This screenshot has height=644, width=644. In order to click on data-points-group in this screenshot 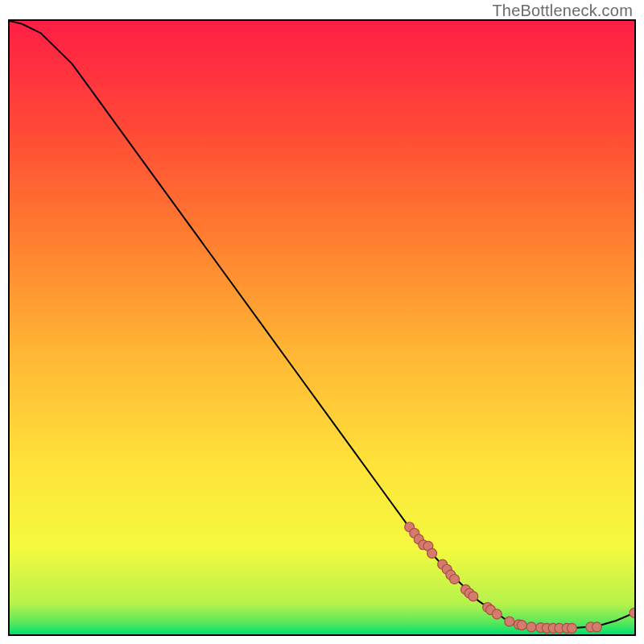, I will do `click(520, 578)`.